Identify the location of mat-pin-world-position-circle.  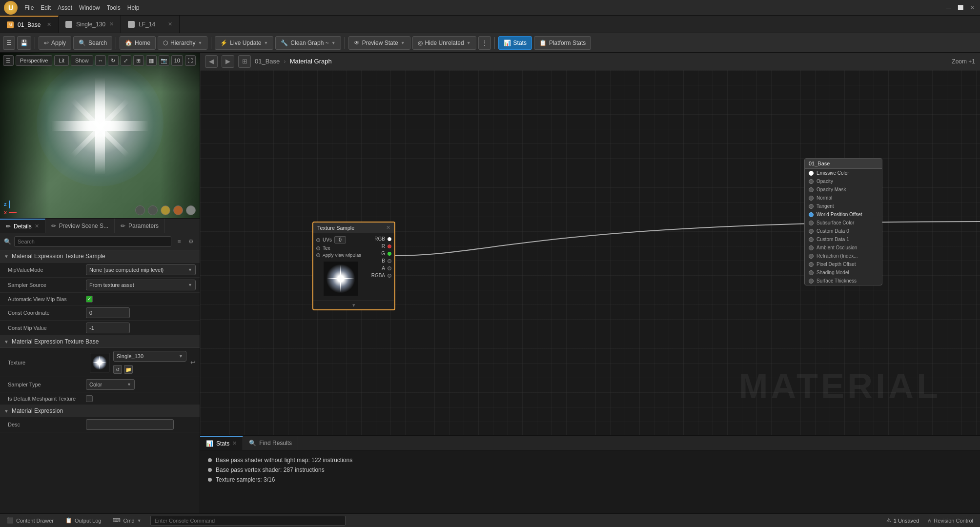
(811, 215).